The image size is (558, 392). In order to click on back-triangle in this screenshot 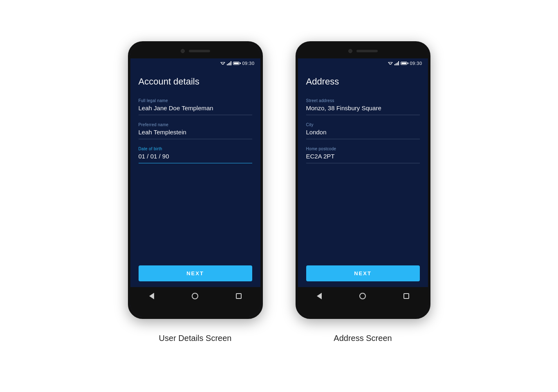, I will do `click(152, 296)`.